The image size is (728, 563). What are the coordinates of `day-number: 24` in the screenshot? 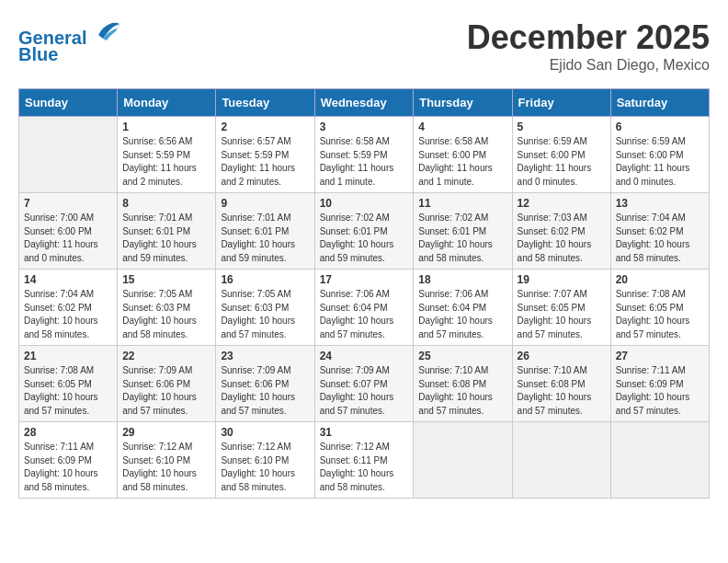 It's located at (364, 356).